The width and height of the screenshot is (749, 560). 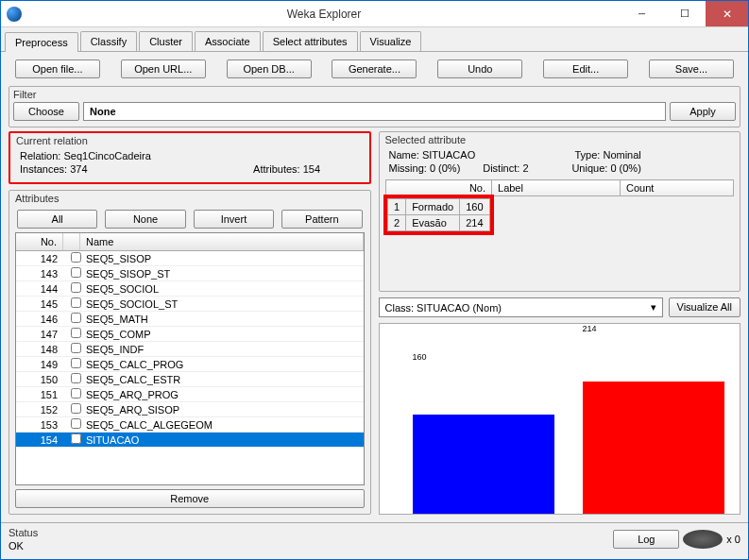 What do you see at coordinates (560, 140) in the screenshot?
I see `selected-attribute-legend: Selected attribute` at bounding box center [560, 140].